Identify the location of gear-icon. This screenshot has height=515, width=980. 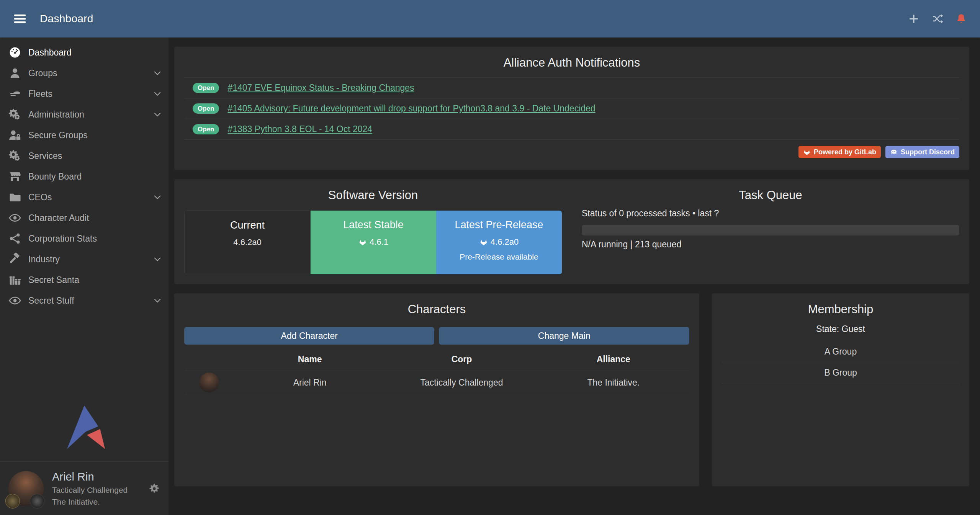
(154, 489).